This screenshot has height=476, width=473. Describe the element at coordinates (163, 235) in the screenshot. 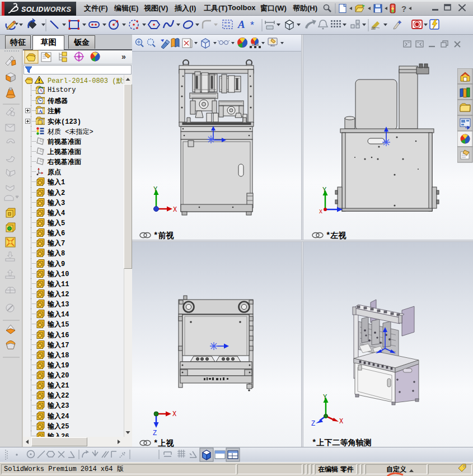

I see `svg-text: *前视` at that location.